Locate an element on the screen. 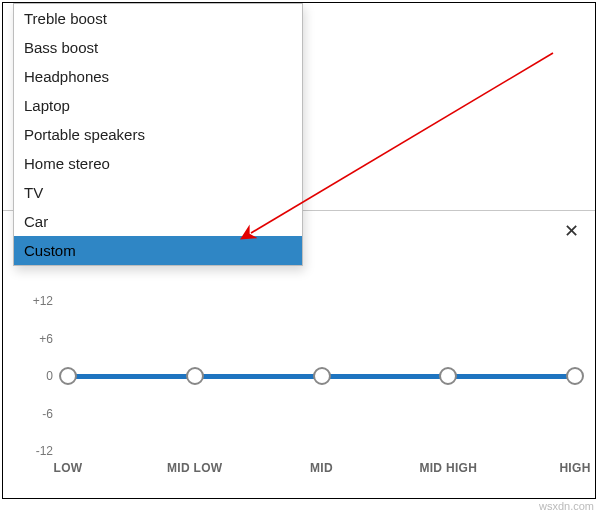 Image resolution: width=600 pixels, height=514 pixels. x-tick: MID LOW is located at coordinates (194, 468).